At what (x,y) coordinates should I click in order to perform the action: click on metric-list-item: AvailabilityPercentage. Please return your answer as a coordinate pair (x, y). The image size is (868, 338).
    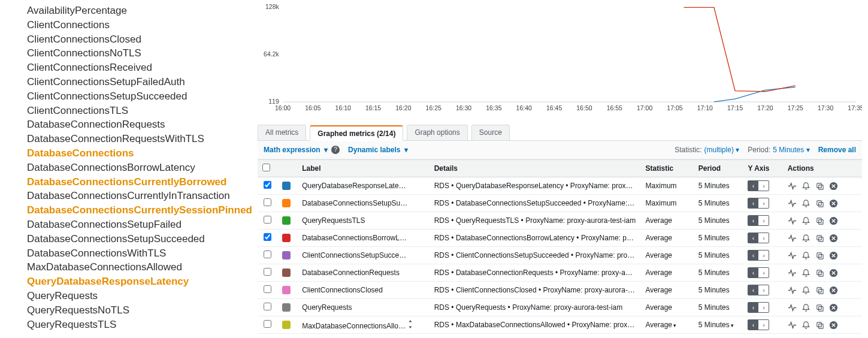
    Looking at the image, I should click on (143, 11).